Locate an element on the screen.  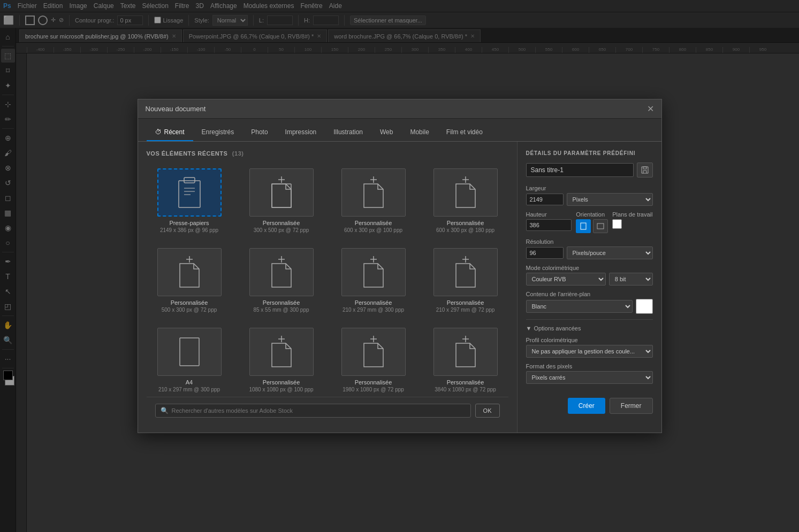
search-wrapper: 🔍 is located at coordinates (313, 411).